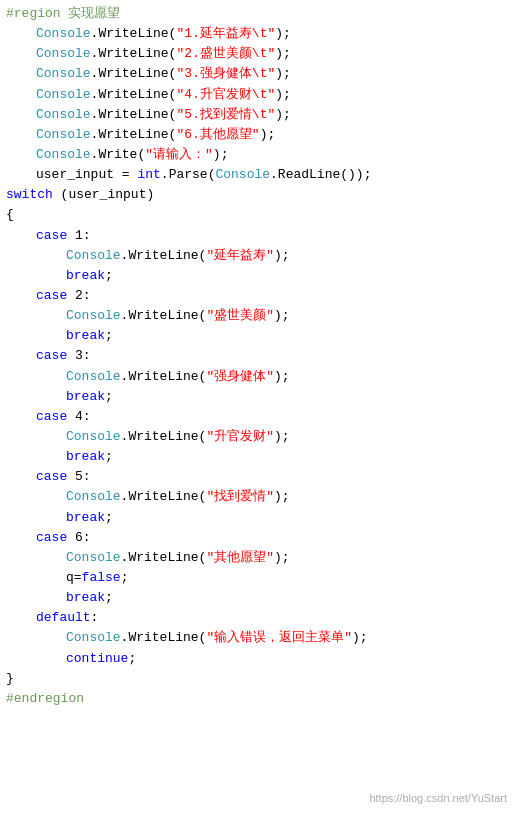  Describe the element at coordinates (258, 316) in the screenshot. I see `case-body: Console.WriteLine("盛世美颜");` at that location.